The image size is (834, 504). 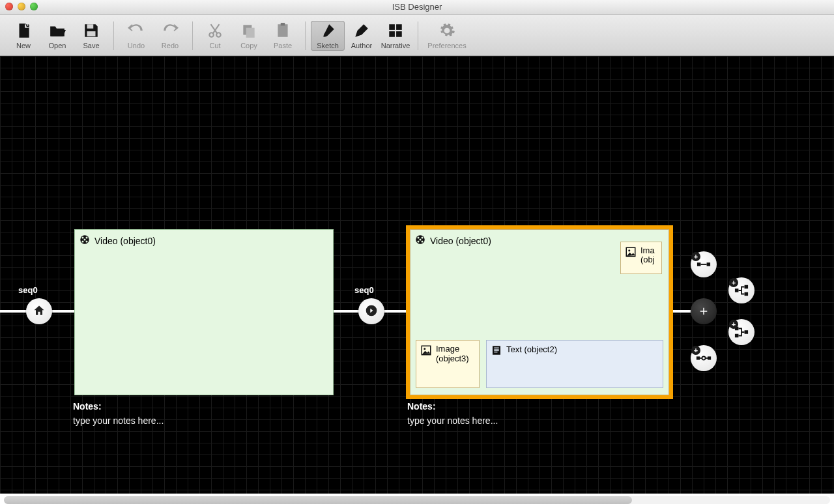 What do you see at coordinates (417, 500) in the screenshot?
I see `scrollbar-track` at bounding box center [417, 500].